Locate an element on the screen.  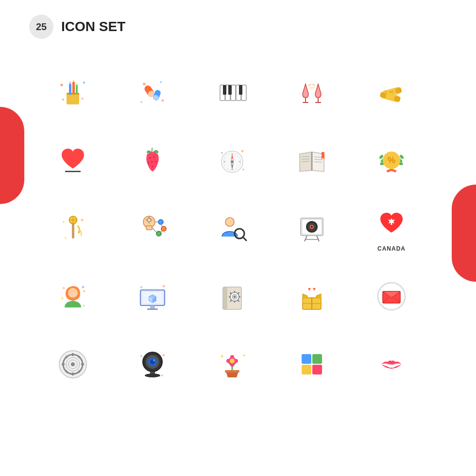
woman-icon: ✦ ✦ is located at coordinates (73, 296).